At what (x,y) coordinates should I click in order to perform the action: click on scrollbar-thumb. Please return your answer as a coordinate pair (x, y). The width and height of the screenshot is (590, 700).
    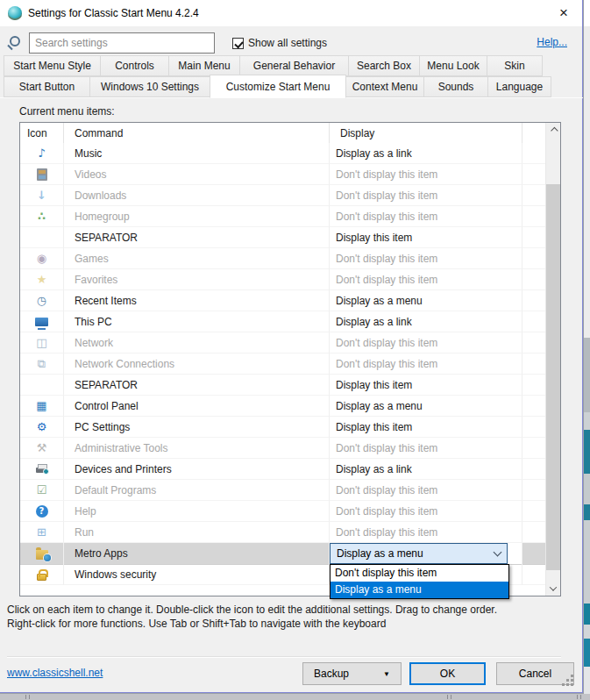
    Looking at the image, I should click on (553, 377).